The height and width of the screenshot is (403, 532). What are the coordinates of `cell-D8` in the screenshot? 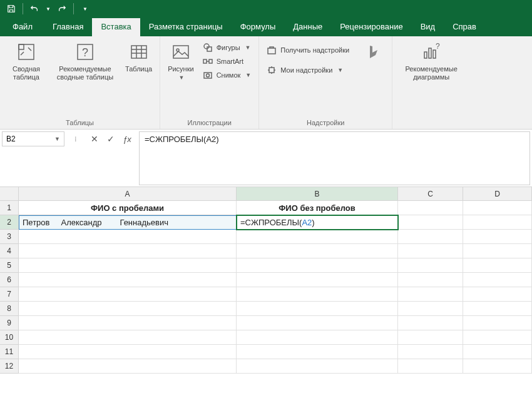 It's located at (498, 309).